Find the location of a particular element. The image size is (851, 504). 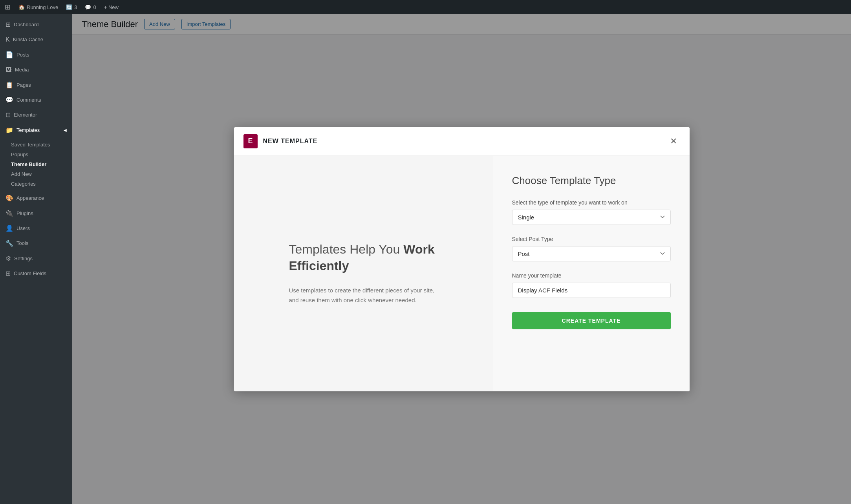

modal-header: E NEW TEMPLATE ✕ is located at coordinates (462, 141).